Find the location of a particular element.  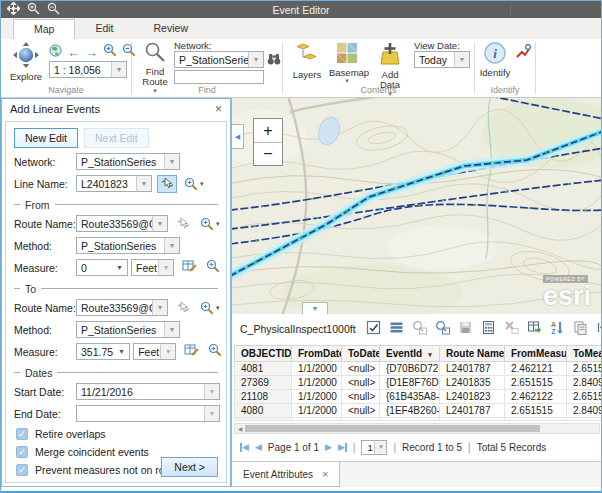

to-unit-combo: Feet ▾ is located at coordinates (154, 352).